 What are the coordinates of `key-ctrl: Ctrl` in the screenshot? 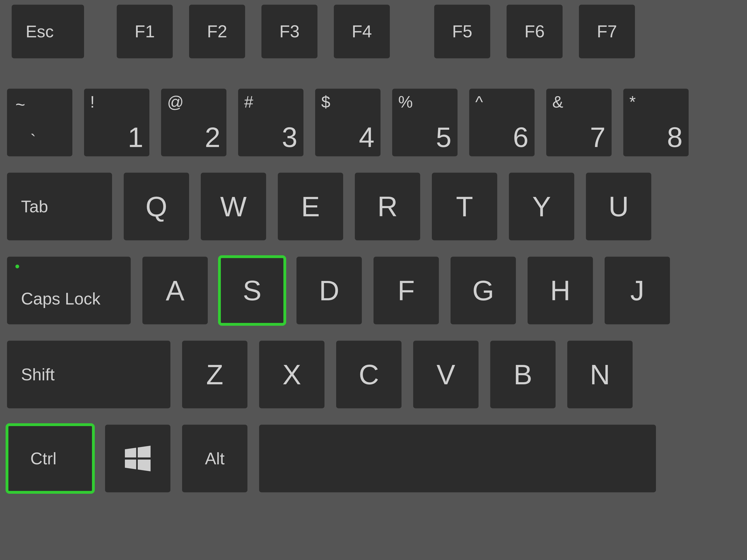 It's located at (50, 458).